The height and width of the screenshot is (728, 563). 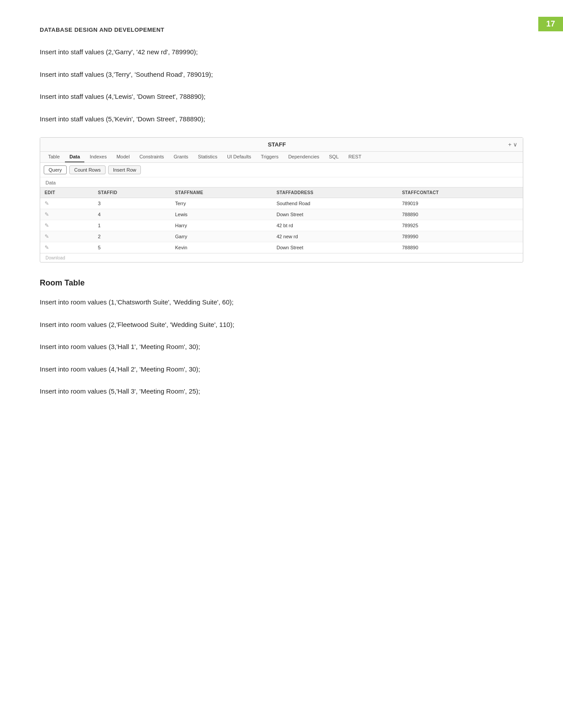 I want to click on staffid-cell: 3, so click(x=132, y=204).